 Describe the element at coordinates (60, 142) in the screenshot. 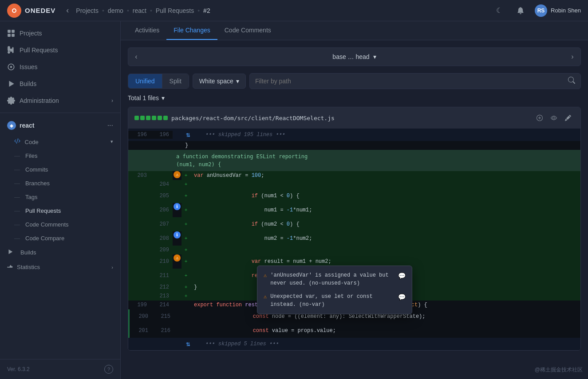

I see `code-section-header: Code ▾` at that location.